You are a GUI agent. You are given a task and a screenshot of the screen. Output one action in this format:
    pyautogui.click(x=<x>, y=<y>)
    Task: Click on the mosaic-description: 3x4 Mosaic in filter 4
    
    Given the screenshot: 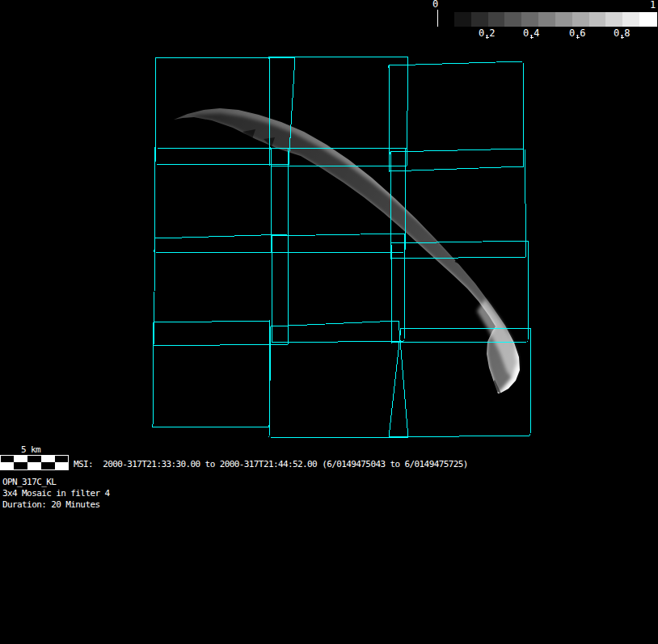 What is the action you would take?
    pyautogui.click(x=57, y=494)
    